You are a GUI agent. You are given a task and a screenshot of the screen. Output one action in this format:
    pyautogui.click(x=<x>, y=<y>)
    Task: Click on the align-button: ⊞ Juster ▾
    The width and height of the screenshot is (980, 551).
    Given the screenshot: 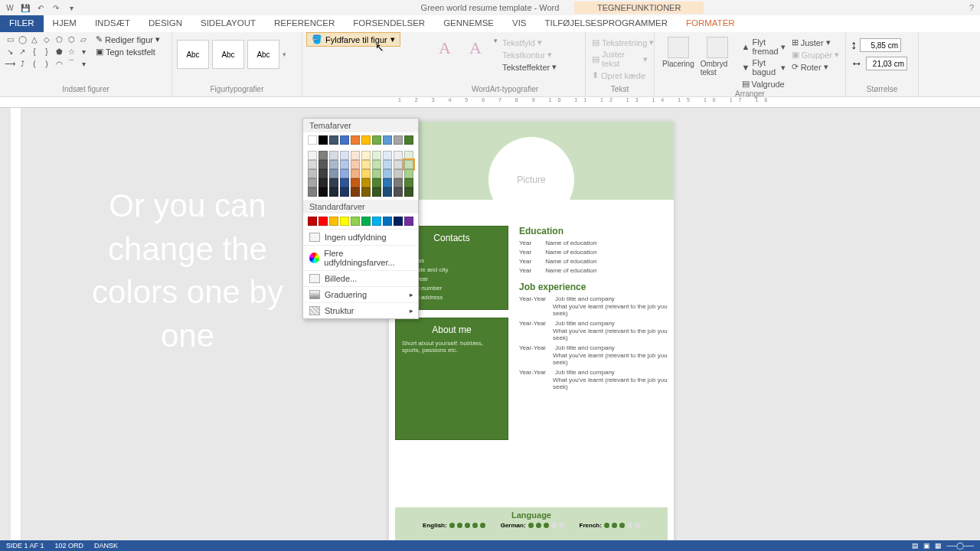 What is the action you would take?
    pyautogui.click(x=815, y=43)
    